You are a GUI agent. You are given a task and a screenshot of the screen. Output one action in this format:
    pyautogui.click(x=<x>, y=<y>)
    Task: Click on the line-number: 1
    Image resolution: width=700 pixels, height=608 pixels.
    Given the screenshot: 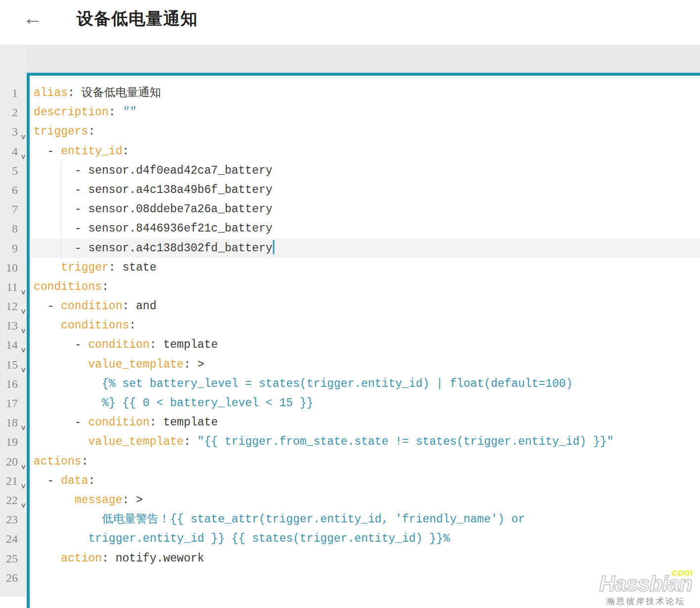 What is the action you would take?
    pyautogui.click(x=9, y=93)
    